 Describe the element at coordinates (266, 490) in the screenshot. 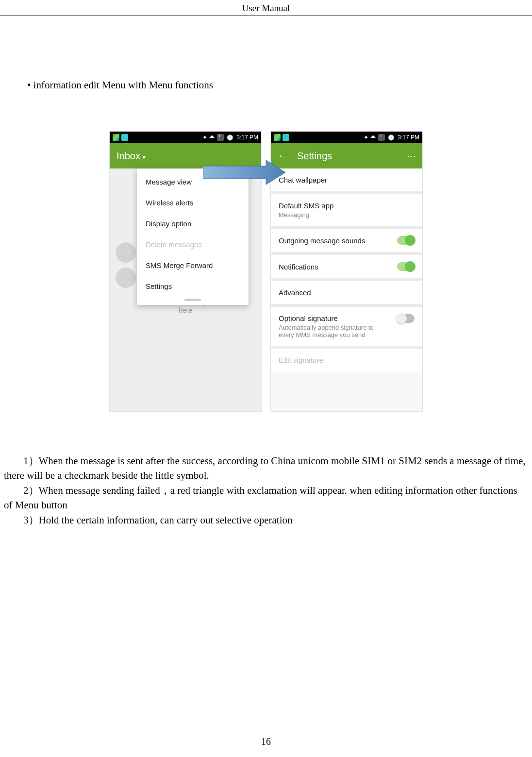

I see `body-paragraphs: 1）When the message is sent after the suc…` at that location.